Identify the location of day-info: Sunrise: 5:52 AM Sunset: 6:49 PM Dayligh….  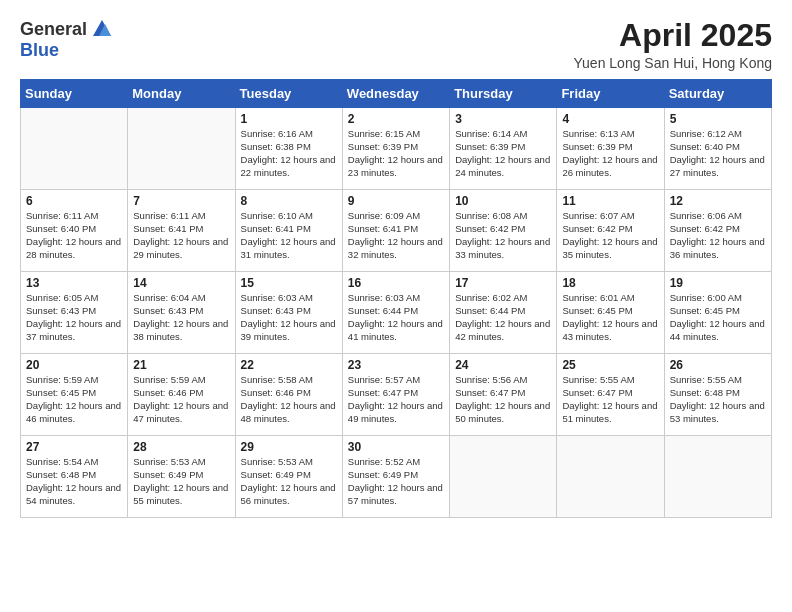
(396, 482).